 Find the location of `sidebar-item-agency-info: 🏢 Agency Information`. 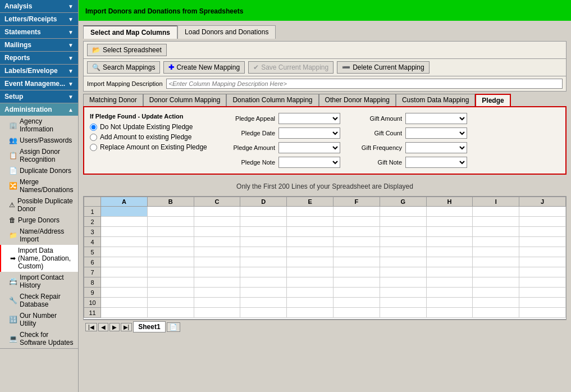

sidebar-item-agency-info: 🏢 Agency Information is located at coordinates (39, 125).